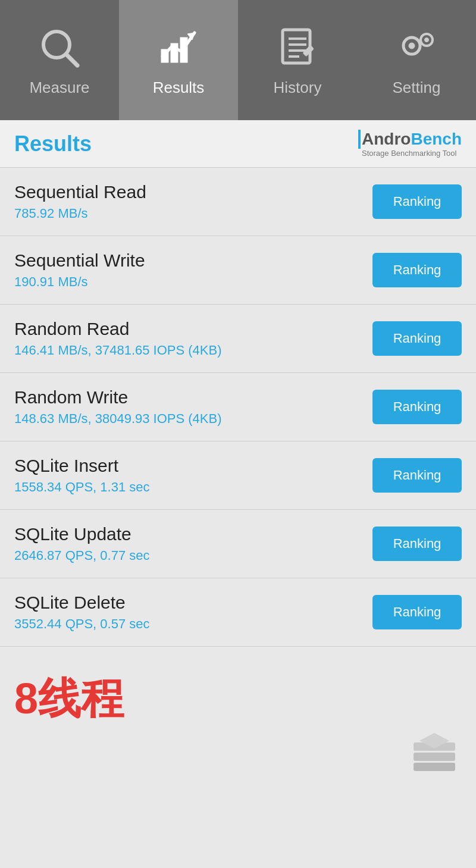 The image size is (476, 868). I want to click on result-name: SQLite Insert, so click(82, 466).